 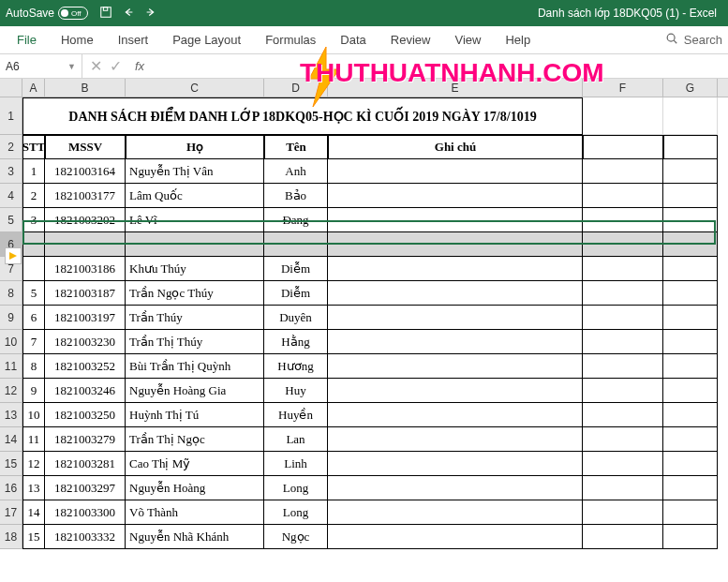 What do you see at coordinates (195, 88) in the screenshot?
I see `col-header: C` at bounding box center [195, 88].